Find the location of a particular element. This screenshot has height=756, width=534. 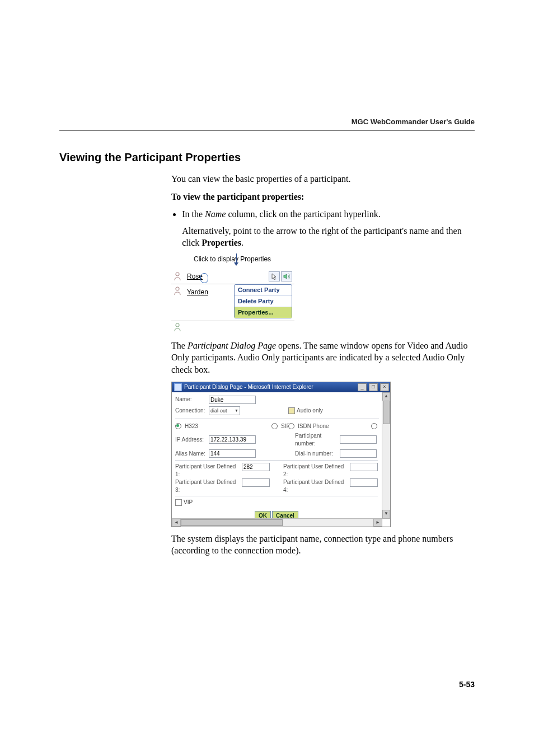

step1-italic: Name is located at coordinates (215, 214).